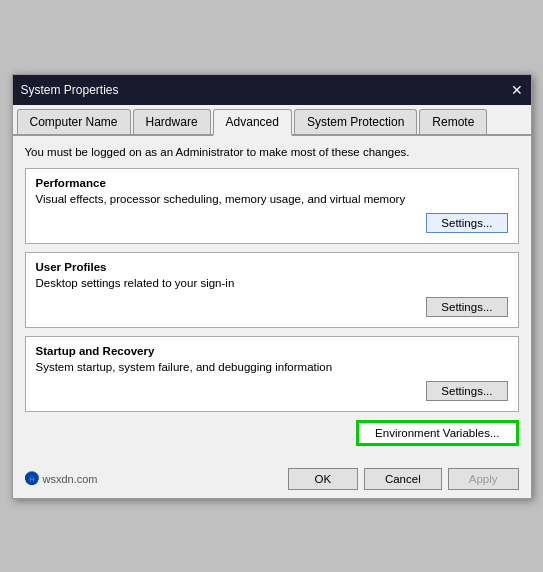 The width and height of the screenshot is (543, 572). What do you see at coordinates (272, 481) in the screenshot?
I see `footer-bar: 🅐 wsxdn.com OK Cancel Apply` at bounding box center [272, 481].